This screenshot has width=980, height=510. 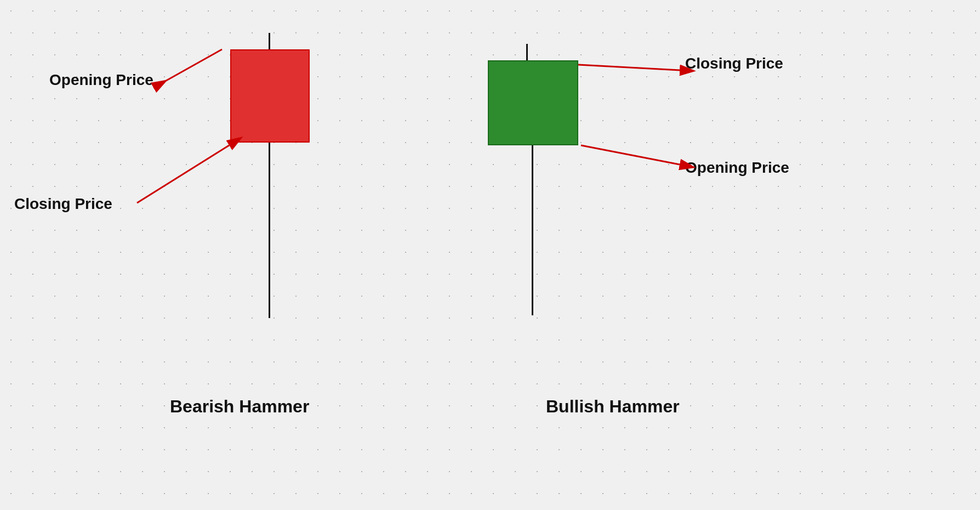 I want to click on bearish-closing-price-label: Closing Price, so click(x=64, y=204).